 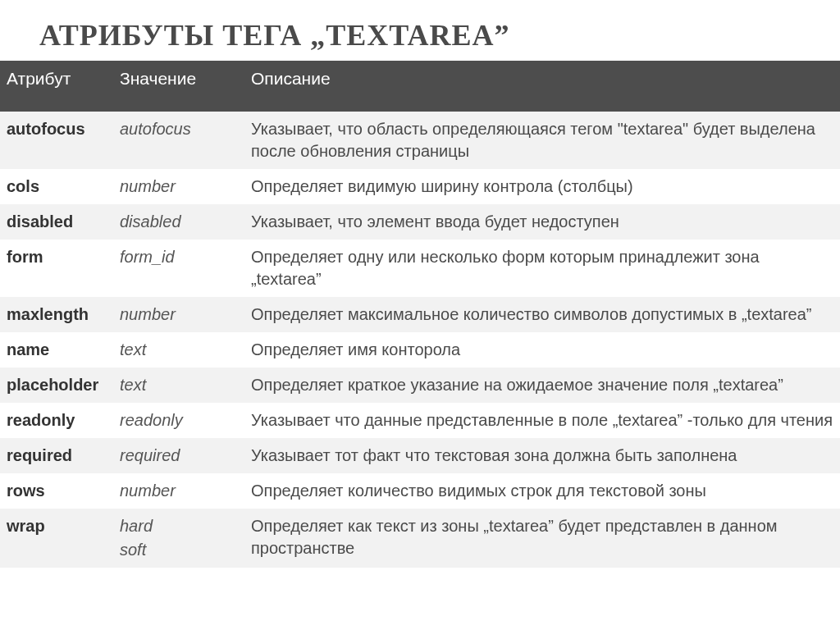 I want to click on cell-description: Определяет одну или несколько форм котор…, so click(x=542, y=268).